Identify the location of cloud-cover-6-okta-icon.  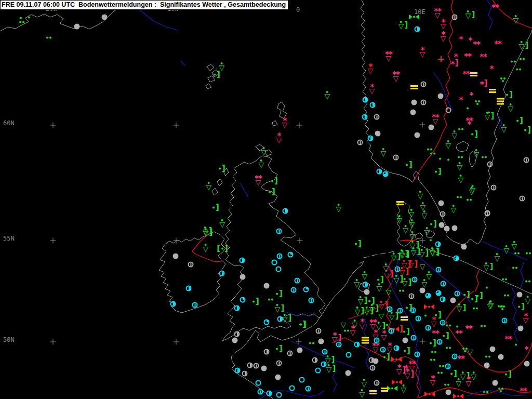
(438, 293).